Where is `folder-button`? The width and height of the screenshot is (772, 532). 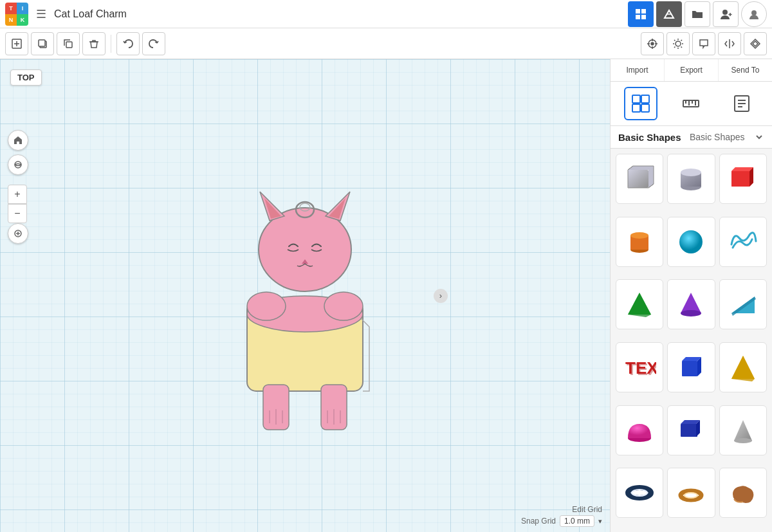
folder-button is located at coordinates (697, 14).